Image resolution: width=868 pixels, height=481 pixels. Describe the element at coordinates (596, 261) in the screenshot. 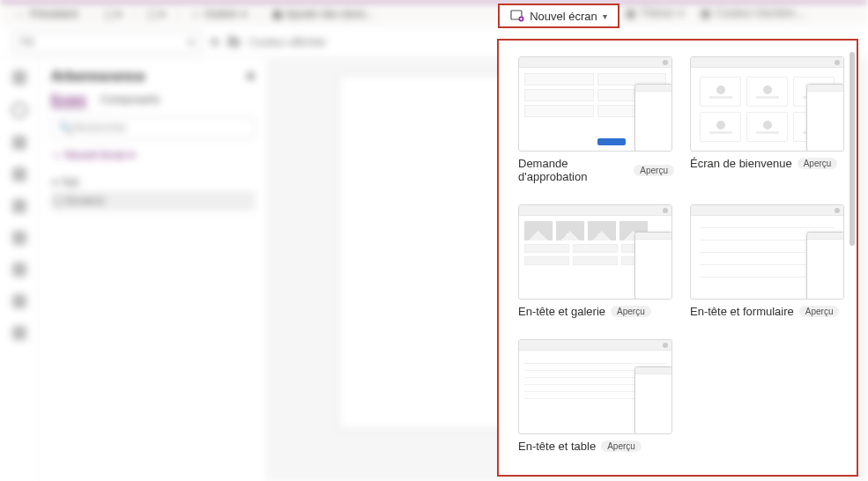

I see `template-header-gallery: En-tête et galerie Aperçu` at that location.